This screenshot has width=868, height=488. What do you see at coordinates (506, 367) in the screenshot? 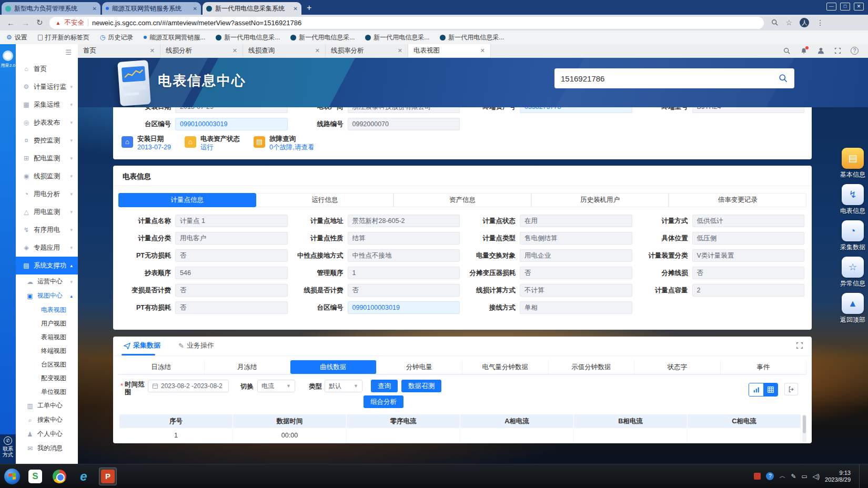
I see `subtab-electrical-minute-data: 电气量分钟数据` at bounding box center [506, 367].